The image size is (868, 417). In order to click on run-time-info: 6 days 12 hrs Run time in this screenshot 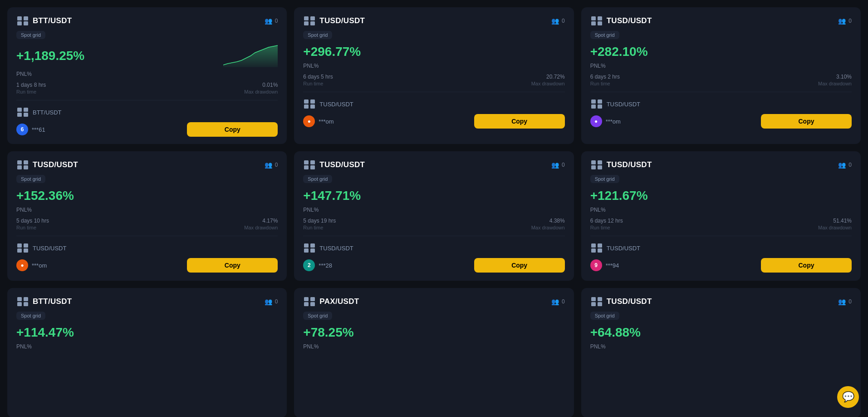, I will do `click(607, 224)`.